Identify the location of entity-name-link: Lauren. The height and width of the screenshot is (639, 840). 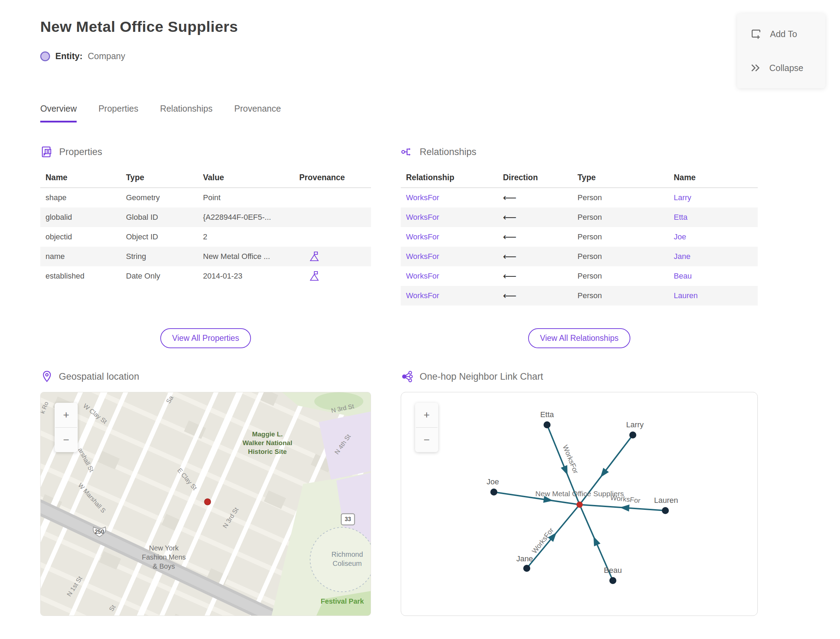
(713, 296).